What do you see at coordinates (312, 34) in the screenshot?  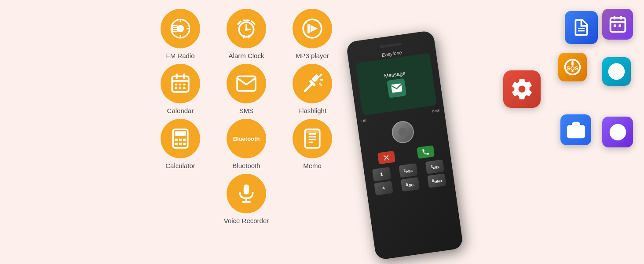 I see `feature-mp3-player: MP3 player` at bounding box center [312, 34].